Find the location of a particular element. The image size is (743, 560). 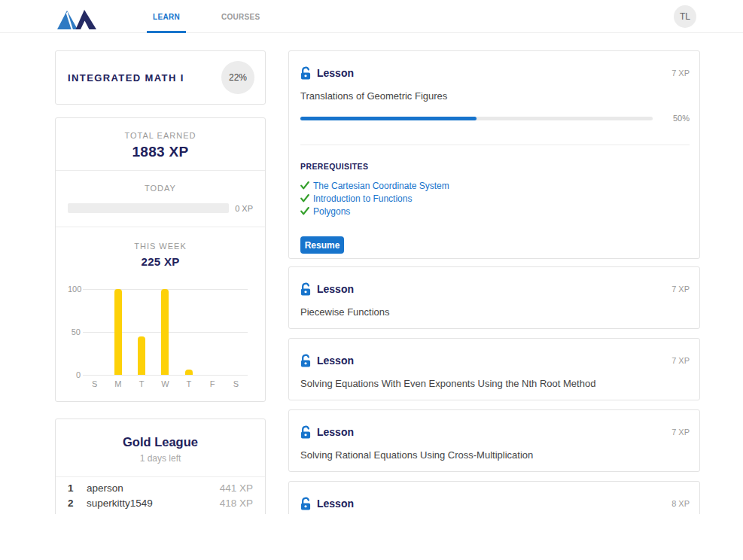

total-earned-value: 1883 XP is located at coordinates (160, 152).